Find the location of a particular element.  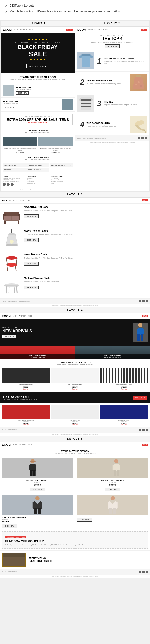

layout1-new-products: New on the Block: Keep it sharp with the… is located at coordinates (38, 145).